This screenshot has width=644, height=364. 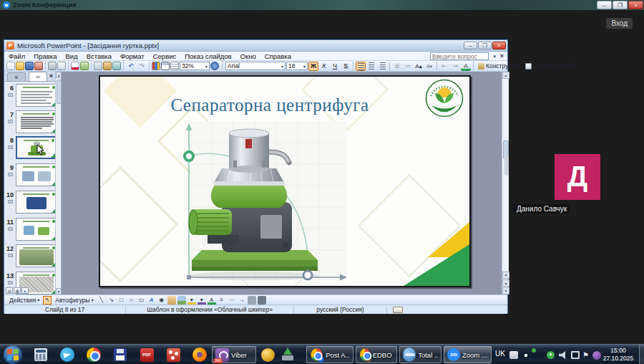 What do you see at coordinates (635, 5) in the screenshot?
I see `close-button: ×` at bounding box center [635, 5].